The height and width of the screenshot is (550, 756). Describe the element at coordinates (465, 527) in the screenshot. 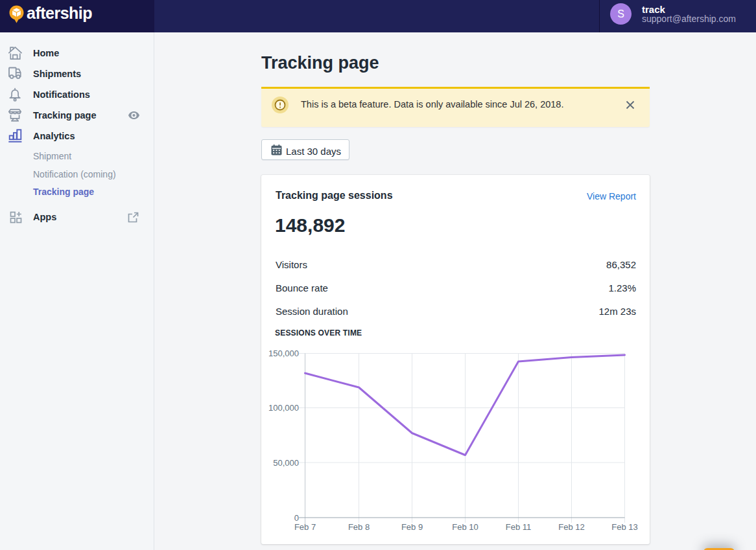

I see `svg-text: Feb 10` at that location.